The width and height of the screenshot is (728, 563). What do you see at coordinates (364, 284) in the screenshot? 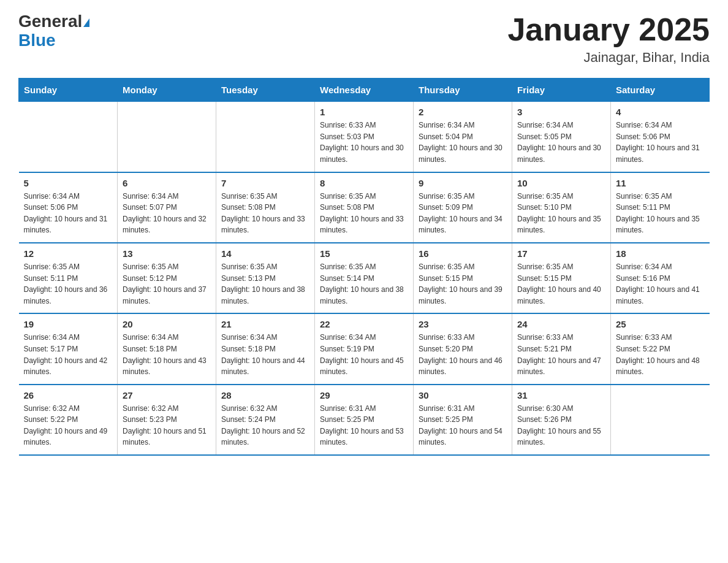
I see `day-info: Sunrise: 6:35 AM Sunset: 5:14 PM Dayligh…` at bounding box center [364, 284].